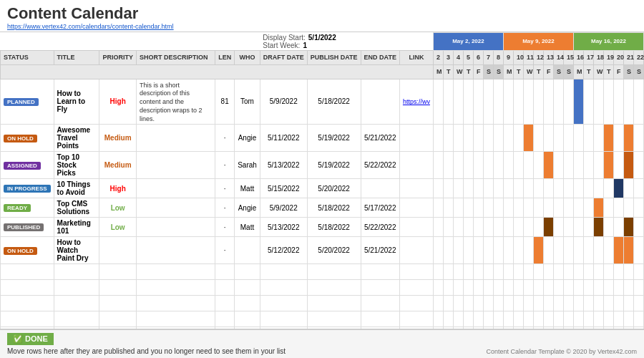 This screenshot has height=358, width=644. What do you see at coordinates (27, 189) in the screenshot?
I see `status-badge: IN PROGRESS` at bounding box center [27, 189].